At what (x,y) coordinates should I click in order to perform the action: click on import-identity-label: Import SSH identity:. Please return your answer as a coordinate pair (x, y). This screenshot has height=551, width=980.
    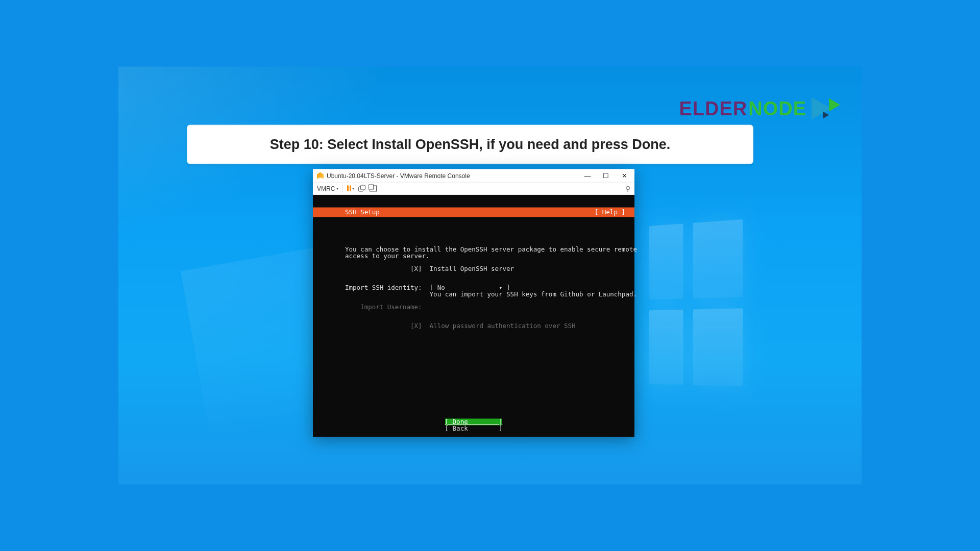
    Looking at the image, I should click on (384, 288).